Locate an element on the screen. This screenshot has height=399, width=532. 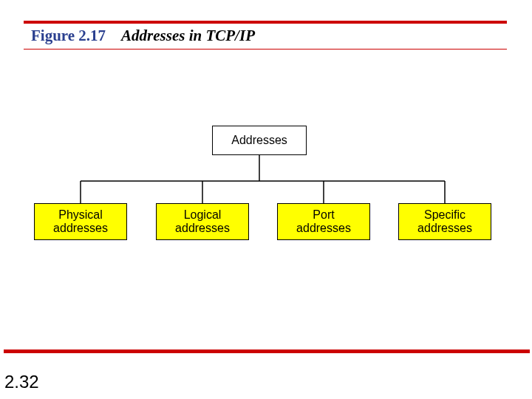
child-node-label: Port addresses is located at coordinates (324, 222).